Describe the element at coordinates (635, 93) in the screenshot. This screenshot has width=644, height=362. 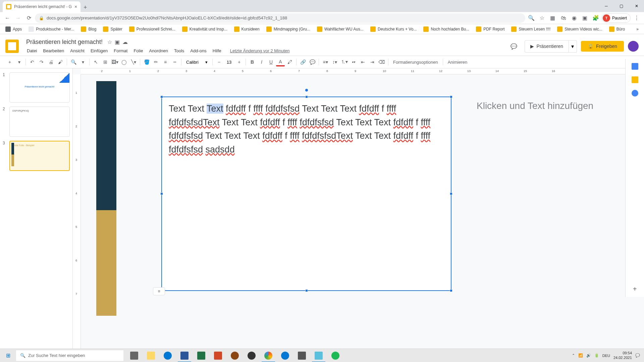
I see `tasks-icon` at that location.